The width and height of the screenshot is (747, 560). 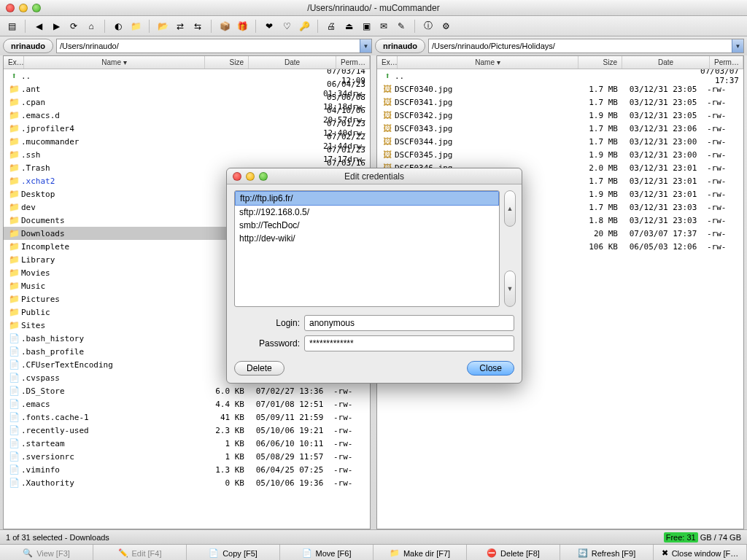 I want to click on home-icon: ⌂, so click(x=91, y=26).